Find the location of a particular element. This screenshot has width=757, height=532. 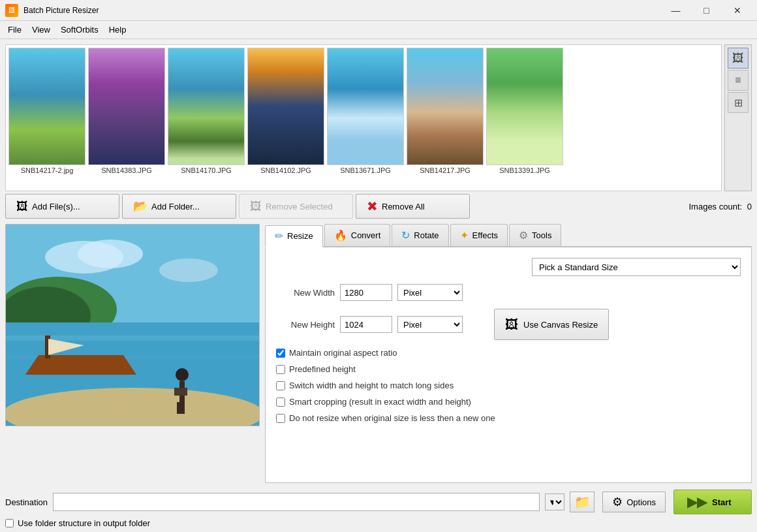

height-unit-select: Pixel Percent Inch cm is located at coordinates (430, 324).